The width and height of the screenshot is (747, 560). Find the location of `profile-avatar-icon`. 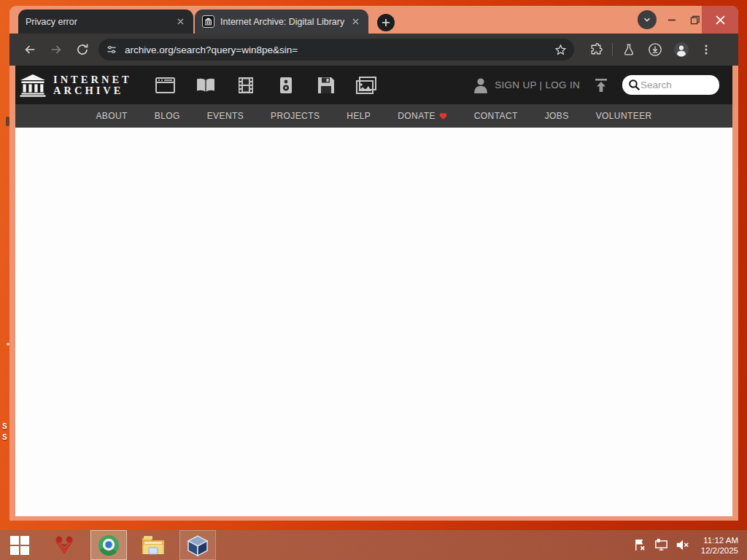

profile-avatar-icon is located at coordinates (681, 50).